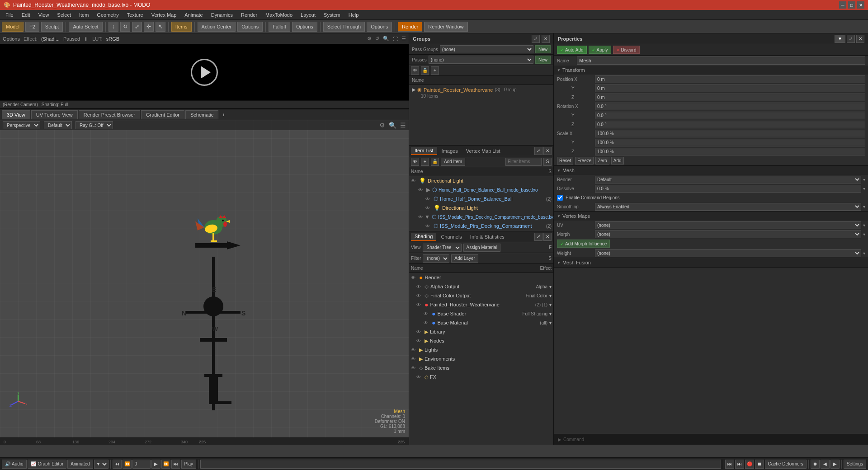  What do you see at coordinates (600, 50) in the screenshot?
I see `apply-btn: ✓ Apply` at bounding box center [600, 50].